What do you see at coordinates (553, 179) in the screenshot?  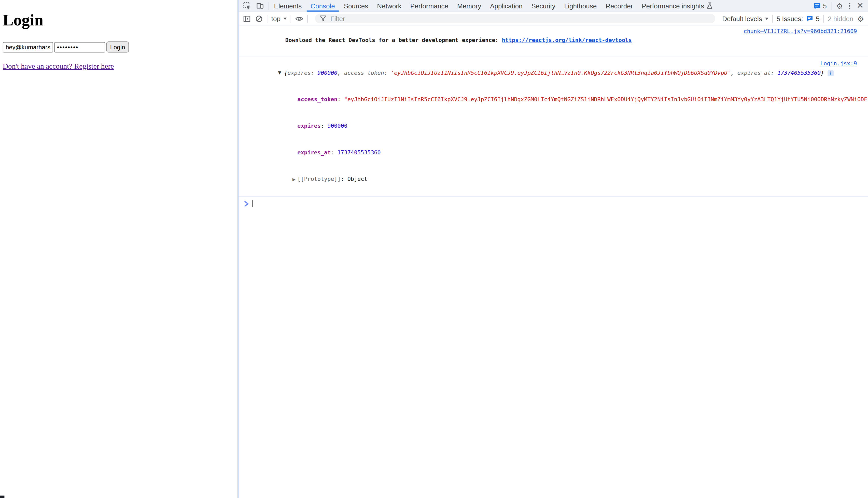 I see `object-prototype-row: ▶[[Prototype]]: Object` at bounding box center [553, 179].